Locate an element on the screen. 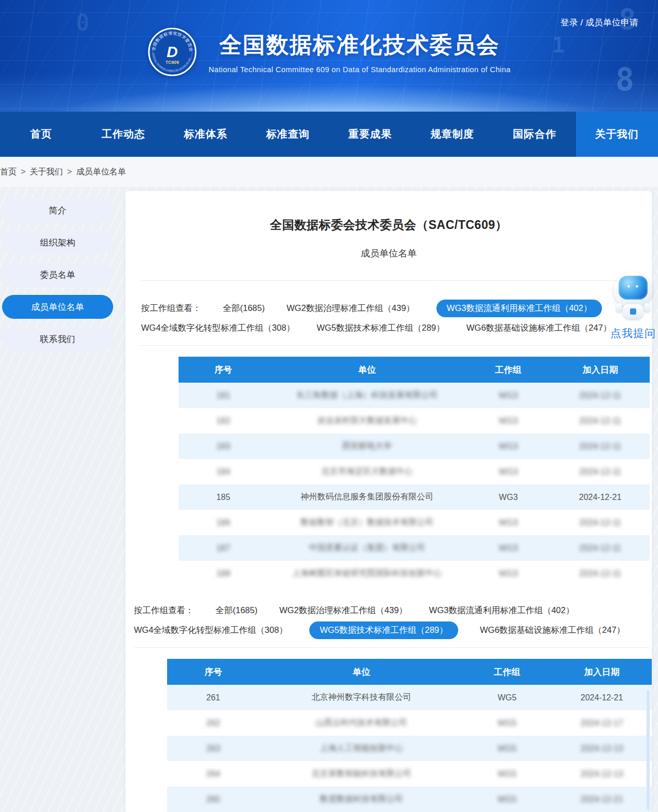 This screenshot has height=812, width=658. filter-wg2: WG2数据治理标准工作组（439） is located at coordinates (351, 308).